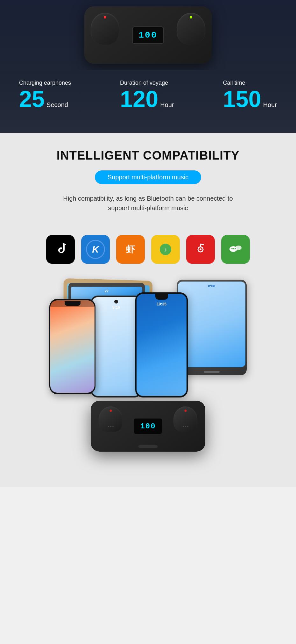 This screenshot has width=296, height=644. I want to click on stats-section: Charging earphones 25 Second Duration of…, so click(148, 94).